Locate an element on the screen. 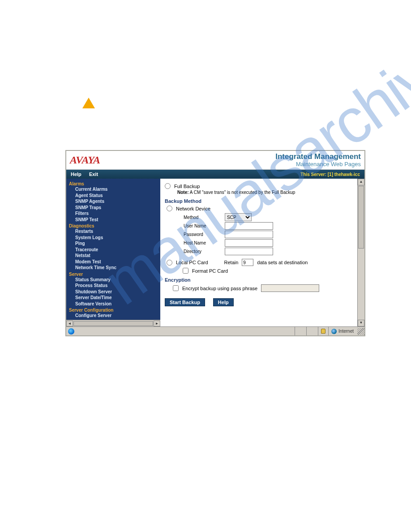 The width and height of the screenshot is (411, 532). scroll-down-icon: ▼ is located at coordinates (361, 323).